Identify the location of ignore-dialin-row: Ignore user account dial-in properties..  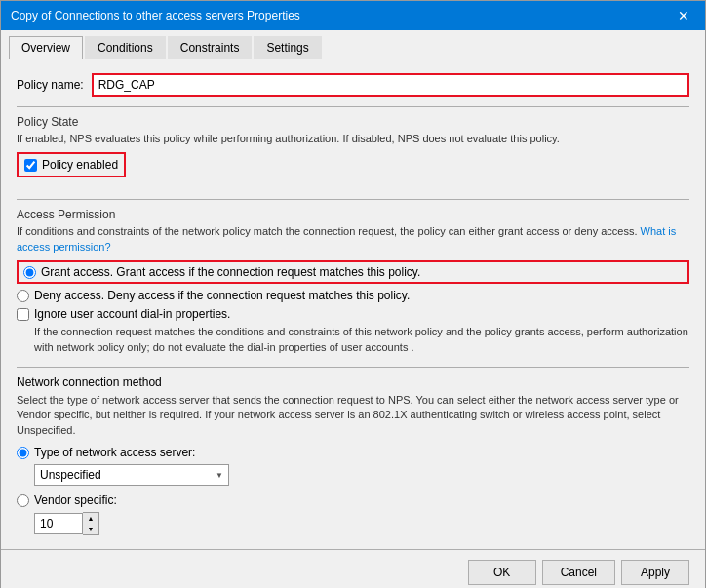
(353, 314).